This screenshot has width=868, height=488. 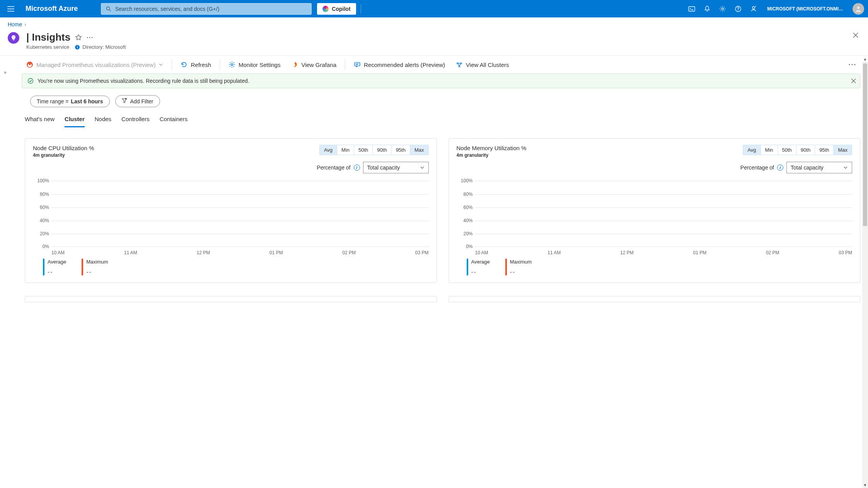 What do you see at coordinates (78, 38) in the screenshot?
I see `favorite-star-icon` at bounding box center [78, 38].